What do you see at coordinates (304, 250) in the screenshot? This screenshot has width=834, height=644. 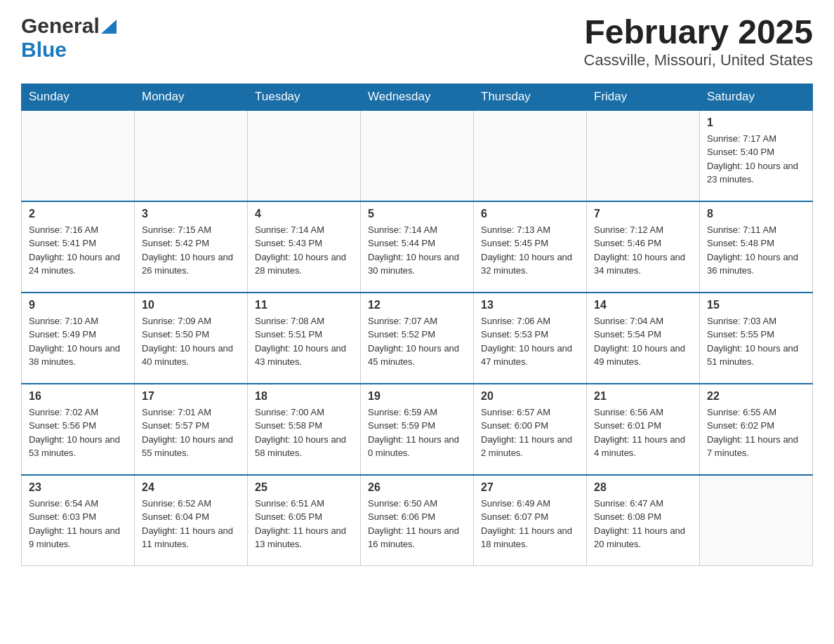 I see `day-info: Sunrise: 7:14 AM Sunset: 5:43 PM Dayligh…` at bounding box center [304, 250].